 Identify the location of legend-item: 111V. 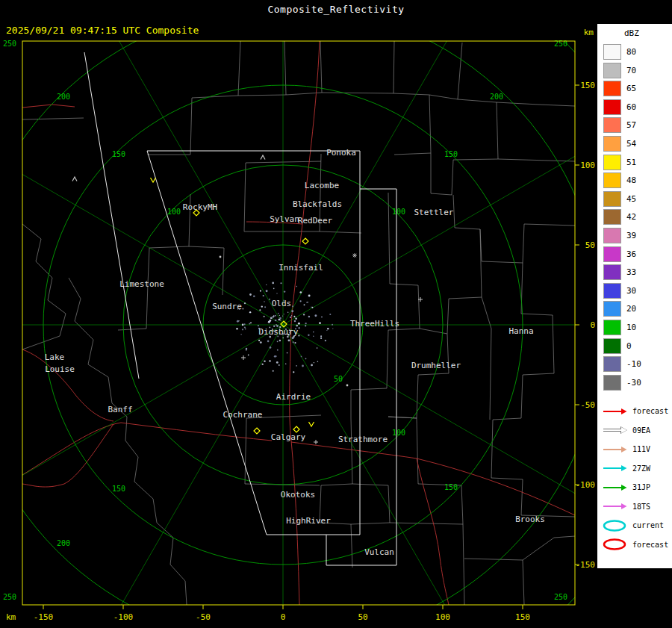
(637, 450).